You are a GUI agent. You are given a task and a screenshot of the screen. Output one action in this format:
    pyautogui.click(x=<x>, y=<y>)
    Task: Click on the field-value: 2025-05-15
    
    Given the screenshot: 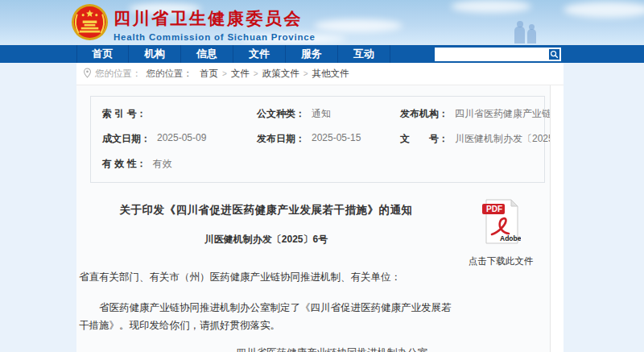 What is the action you would take?
    pyautogui.click(x=336, y=139)
    